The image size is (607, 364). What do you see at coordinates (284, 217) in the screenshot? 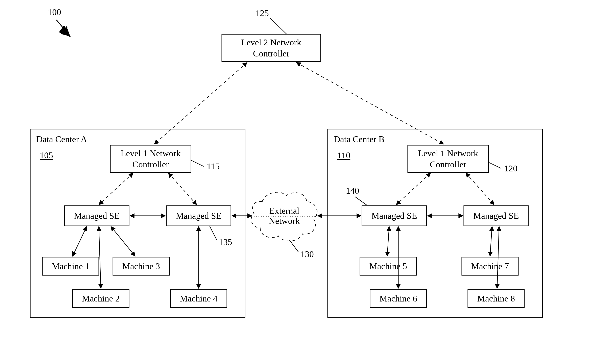
I see `external-network-cloud: External Network` at bounding box center [284, 217].